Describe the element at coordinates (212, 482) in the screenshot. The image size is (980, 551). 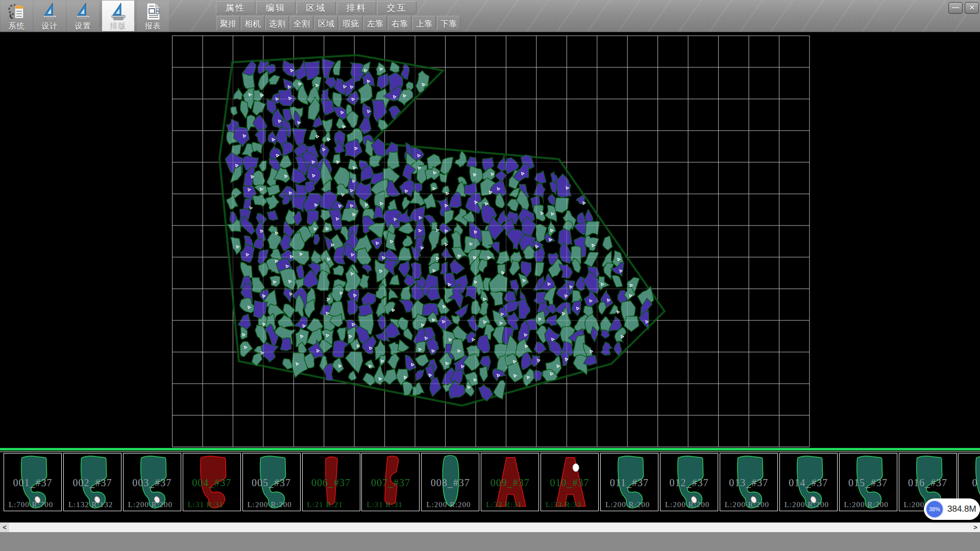
I see `part-thumbnail-4: 004_#37L:31 R:31` at that location.